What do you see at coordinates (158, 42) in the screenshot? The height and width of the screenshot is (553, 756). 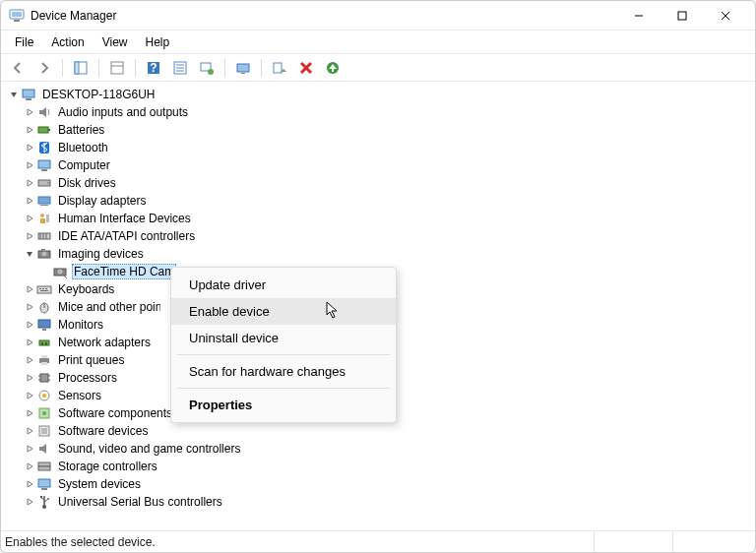 I see `menu-help: Help` at bounding box center [158, 42].